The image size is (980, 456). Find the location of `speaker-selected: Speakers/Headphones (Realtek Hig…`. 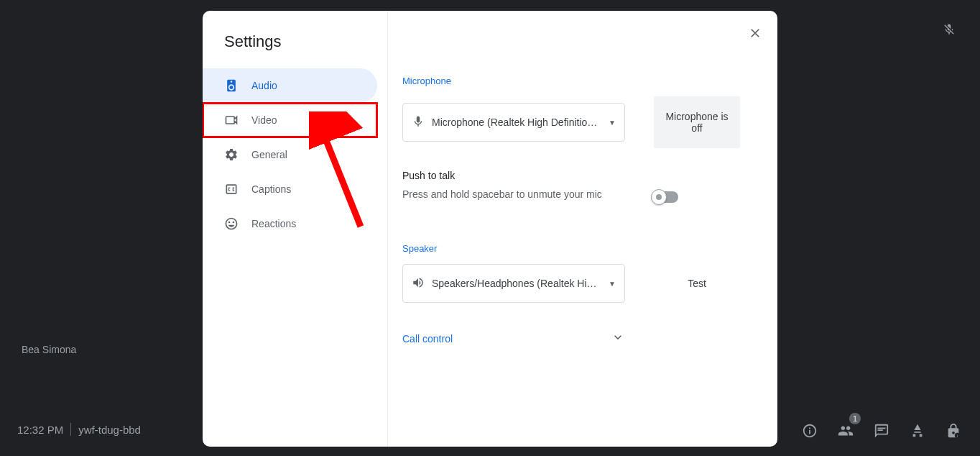

speaker-selected: Speakers/Headphones (Realtek Hig… is located at coordinates (517, 283).